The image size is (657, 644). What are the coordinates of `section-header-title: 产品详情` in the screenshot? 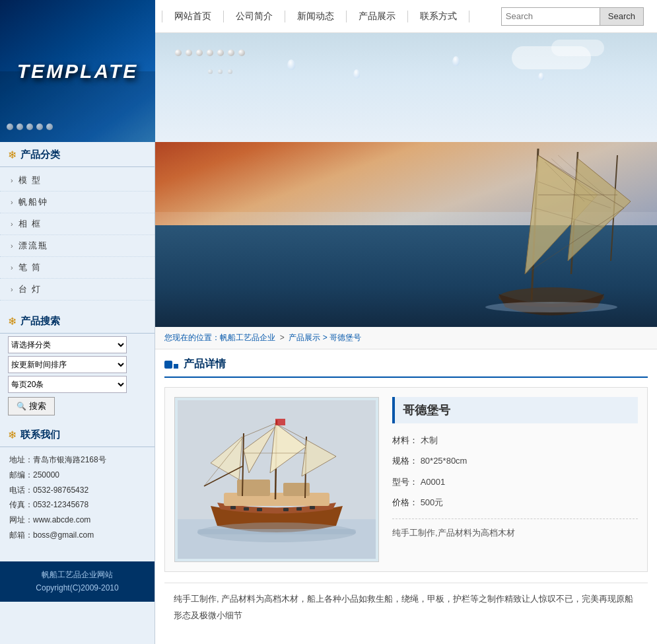 It's located at (205, 365).